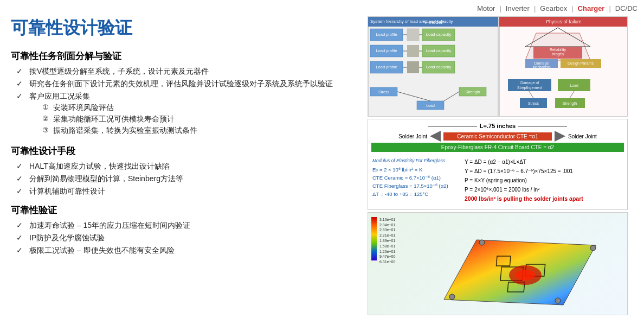  Describe the element at coordinates (498, 148) in the screenshot. I see `epoxy-bar-wrapper: Epoxy-Fiberglass FR-4 Circuit Board CTE …` at that location.